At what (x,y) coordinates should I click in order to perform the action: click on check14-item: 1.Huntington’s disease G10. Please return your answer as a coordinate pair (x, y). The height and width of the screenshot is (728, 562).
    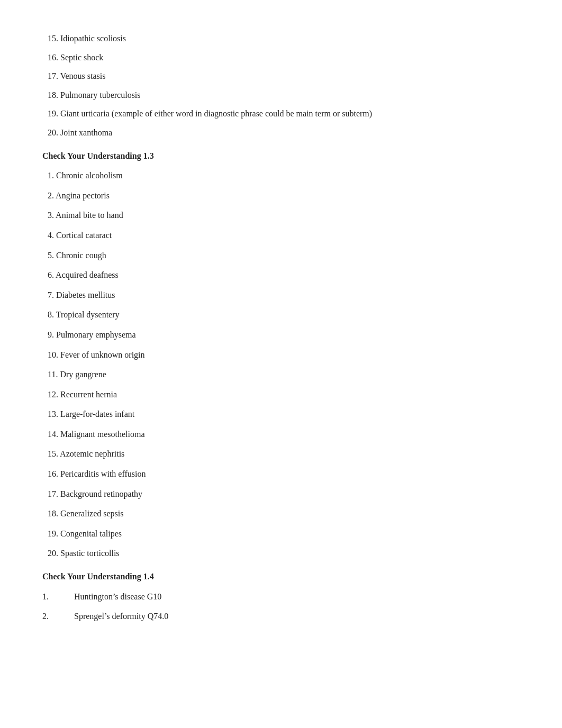
    Looking at the image, I should click on (281, 597).